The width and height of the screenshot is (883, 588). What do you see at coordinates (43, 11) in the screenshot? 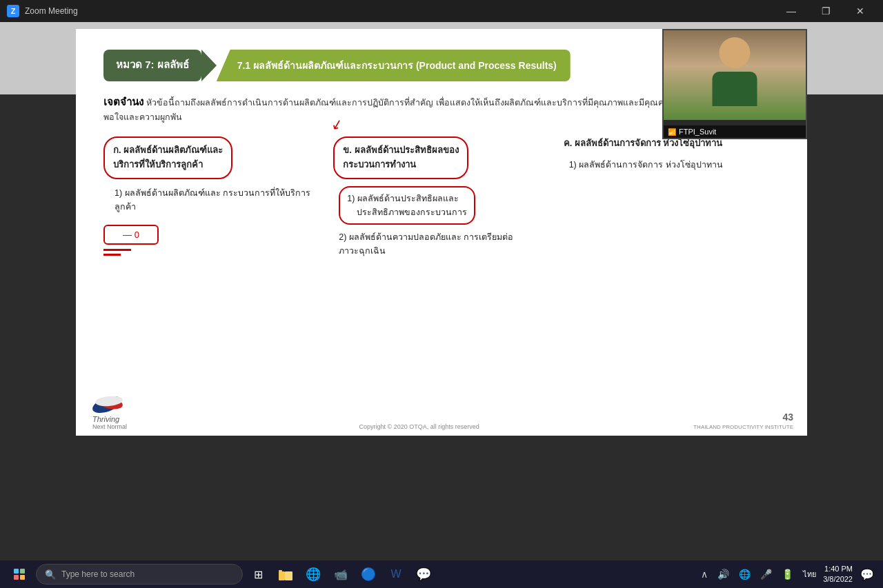
I see `titlebar-left: Z Zoom Meeting` at bounding box center [43, 11].